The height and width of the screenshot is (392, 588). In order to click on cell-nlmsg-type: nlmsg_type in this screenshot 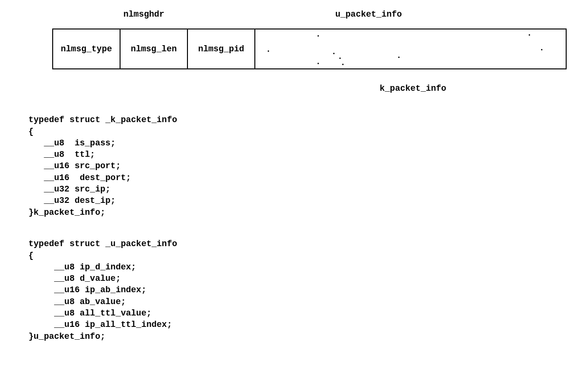, I will do `click(87, 49)`.